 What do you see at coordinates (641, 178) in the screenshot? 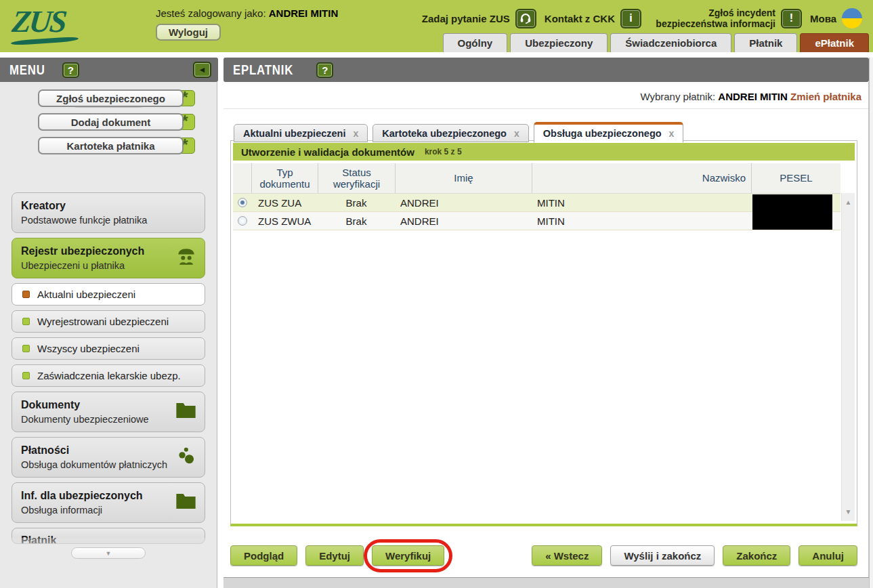
I see `table-header-last-name: Nazwisko` at bounding box center [641, 178].